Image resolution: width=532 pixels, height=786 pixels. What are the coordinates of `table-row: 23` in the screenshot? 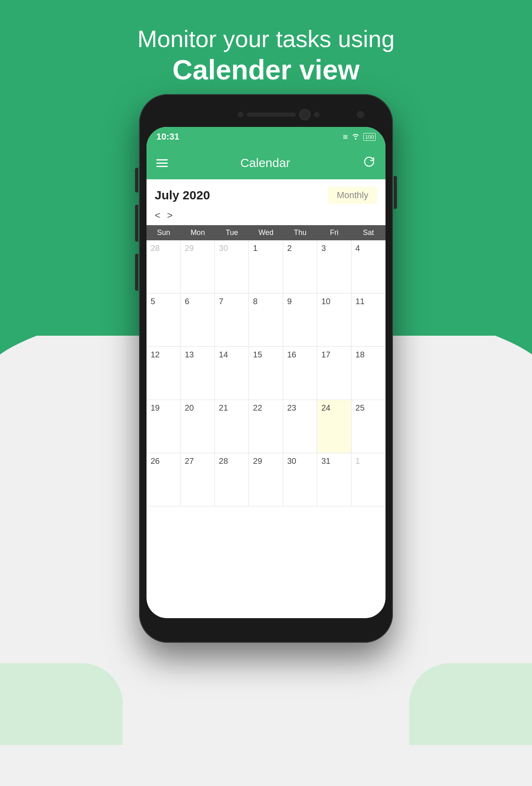 It's located at (300, 427).